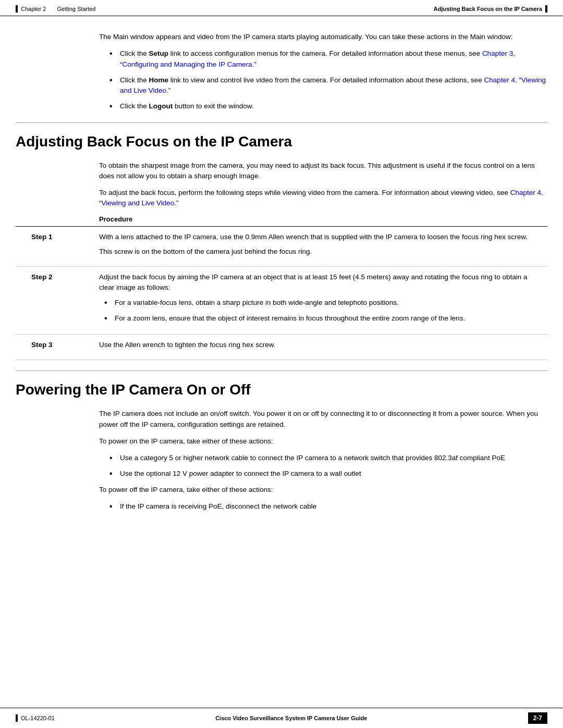  Describe the element at coordinates (328, 474) in the screenshot. I see `section2-bullet1-2: Use the optional 12 V power adapter to c…` at that location.